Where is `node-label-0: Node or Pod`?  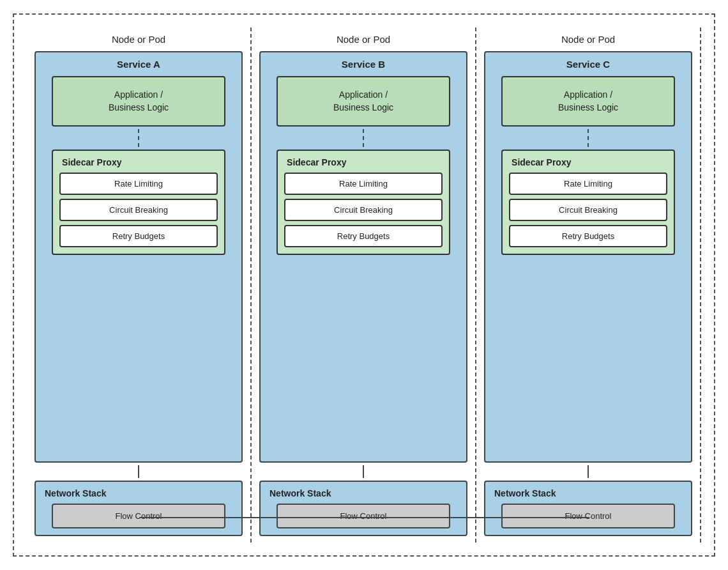
node-label-0: Node or Pod is located at coordinates (139, 40).